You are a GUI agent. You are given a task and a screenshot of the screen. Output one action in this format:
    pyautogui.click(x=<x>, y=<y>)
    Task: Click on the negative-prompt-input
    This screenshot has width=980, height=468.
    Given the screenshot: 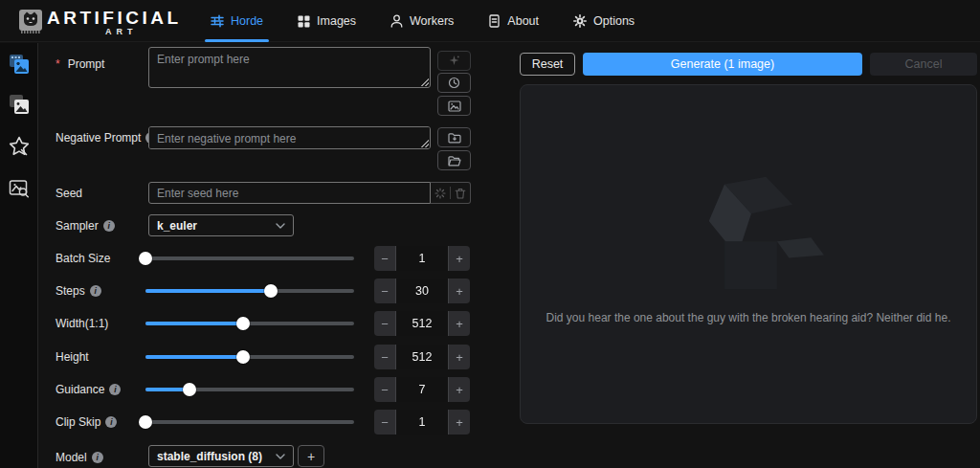 What is the action you would take?
    pyautogui.click(x=289, y=138)
    